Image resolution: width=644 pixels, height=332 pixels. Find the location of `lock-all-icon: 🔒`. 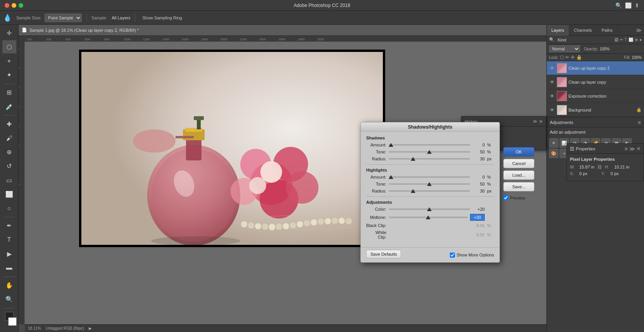

lock-all-icon: 🔒 is located at coordinates (579, 57).